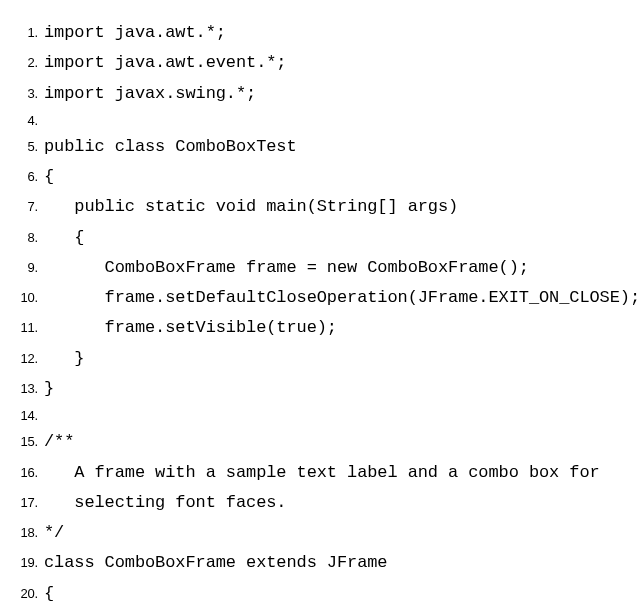 The height and width of the screenshot is (608, 640). What do you see at coordinates (27, 388) in the screenshot?
I see `line-number: 13.` at bounding box center [27, 388].